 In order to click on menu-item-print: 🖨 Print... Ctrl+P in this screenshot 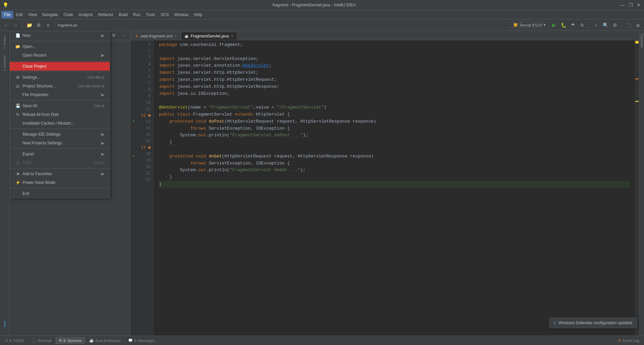, I will do `click(60, 163)`.